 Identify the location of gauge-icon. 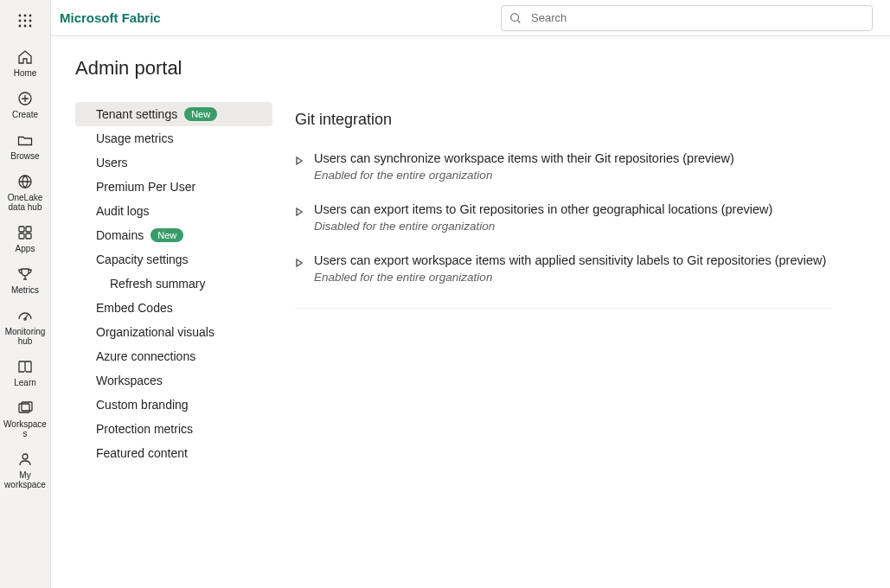
(25, 316).